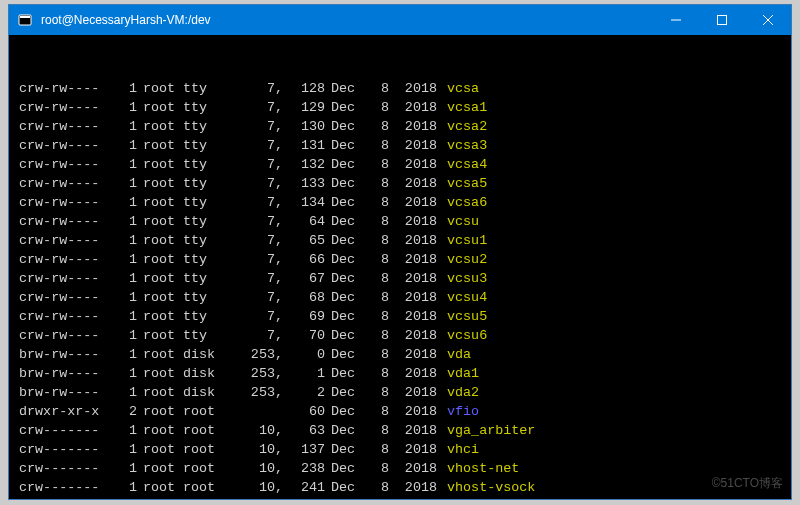 The width and height of the screenshot is (800, 505). Describe the element at coordinates (768, 20) in the screenshot. I see `close-button` at that location.